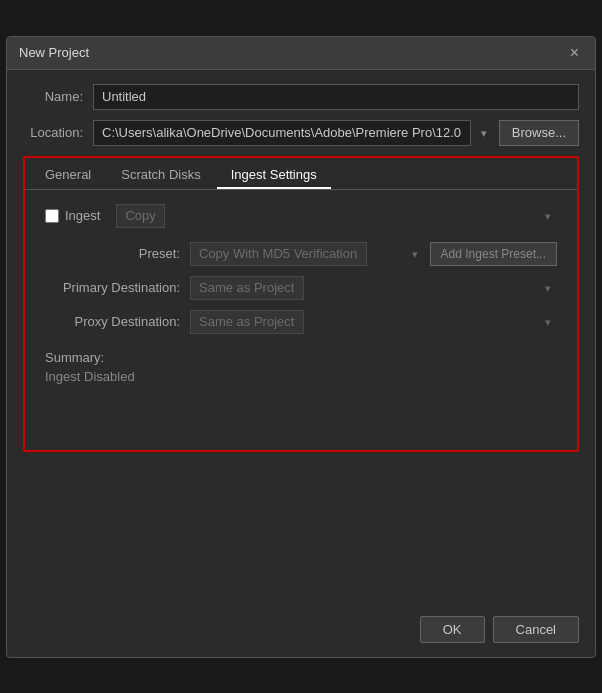  Describe the element at coordinates (301, 322) in the screenshot. I see `proxy-dest-row: Proxy Destination: Same as Project` at that location.